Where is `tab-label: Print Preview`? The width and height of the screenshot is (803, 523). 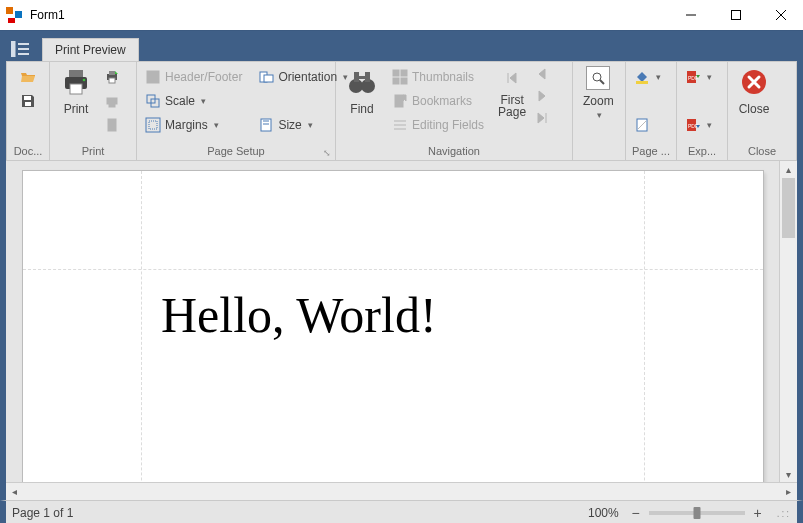 tab-label: Print Preview is located at coordinates (90, 50).